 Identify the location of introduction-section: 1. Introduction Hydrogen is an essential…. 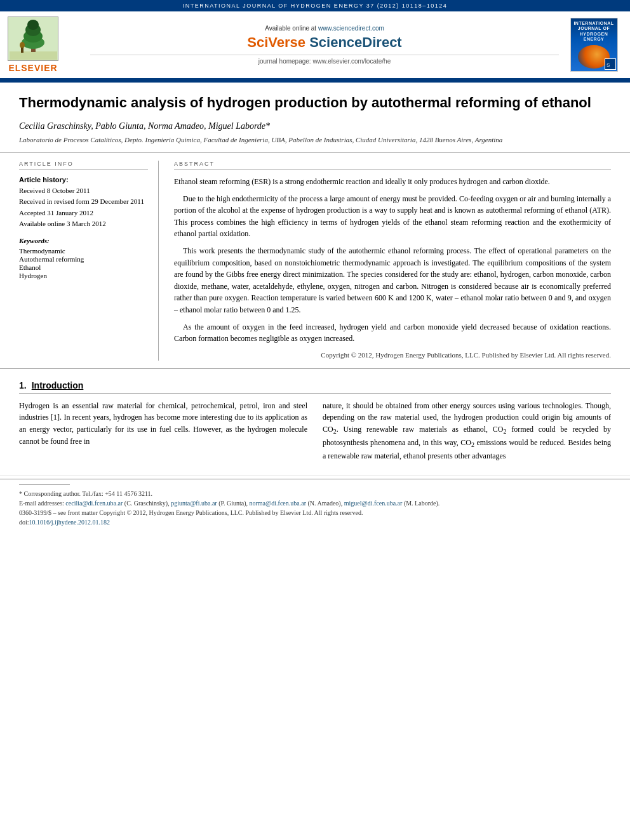
(315, 423).